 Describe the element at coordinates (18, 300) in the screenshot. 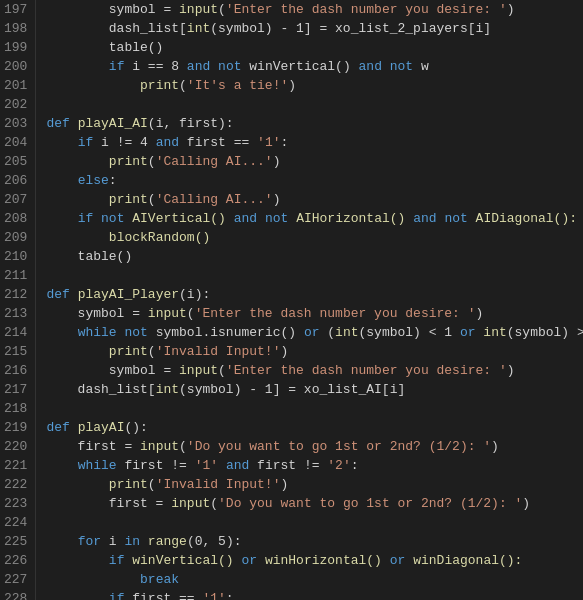

I see `line-numbers: 1971981992002012022032042052062072082092…` at that location.